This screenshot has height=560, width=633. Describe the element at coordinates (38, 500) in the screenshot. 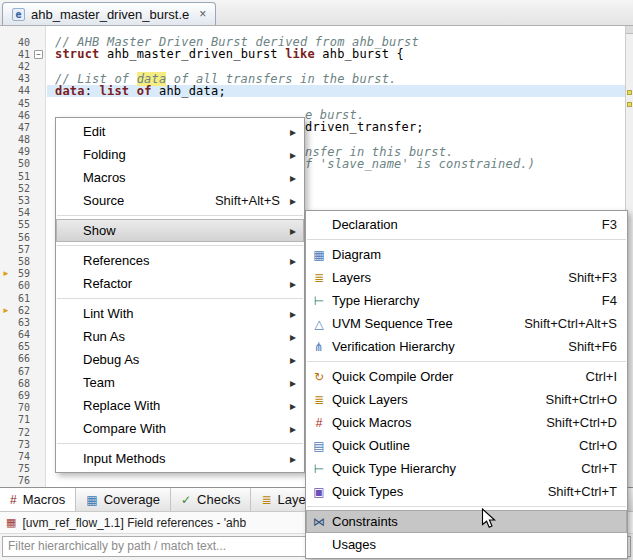

I see `bottom-tab-macros: #Macros` at that location.